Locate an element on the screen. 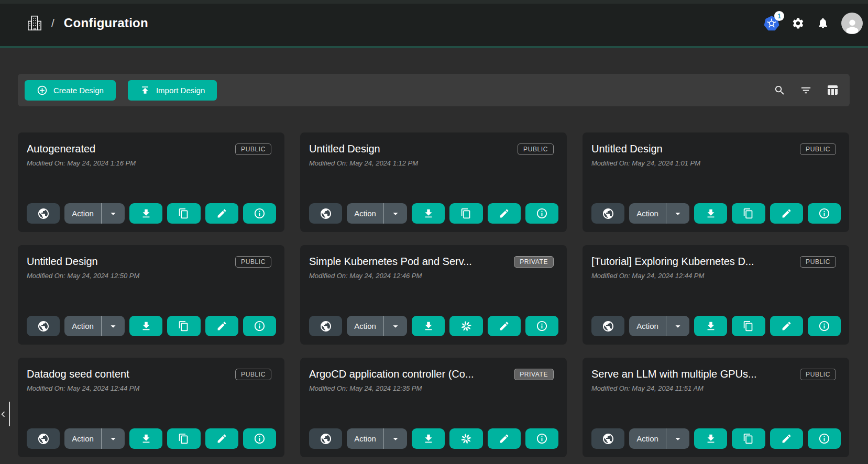  search-icon is located at coordinates (779, 90).